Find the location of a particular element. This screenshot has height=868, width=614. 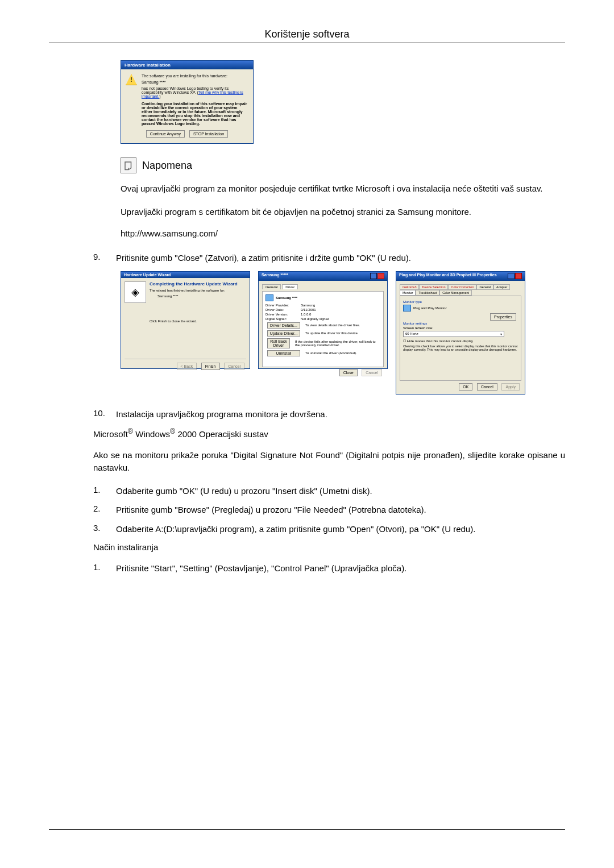

screenshot-group: Hardware Update Wizard ◈ Completing the … is located at coordinates (343, 333).